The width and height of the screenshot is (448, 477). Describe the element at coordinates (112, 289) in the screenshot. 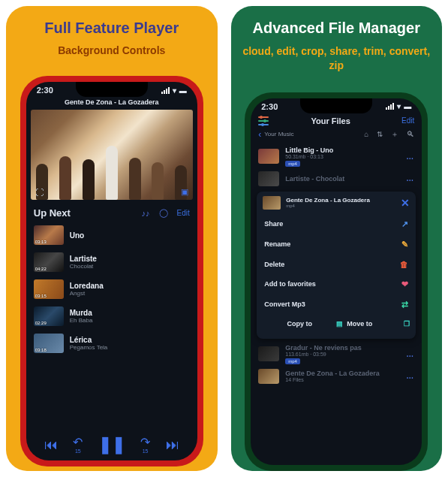

I see `track-row: 03:15 Loredana Angst` at that location.